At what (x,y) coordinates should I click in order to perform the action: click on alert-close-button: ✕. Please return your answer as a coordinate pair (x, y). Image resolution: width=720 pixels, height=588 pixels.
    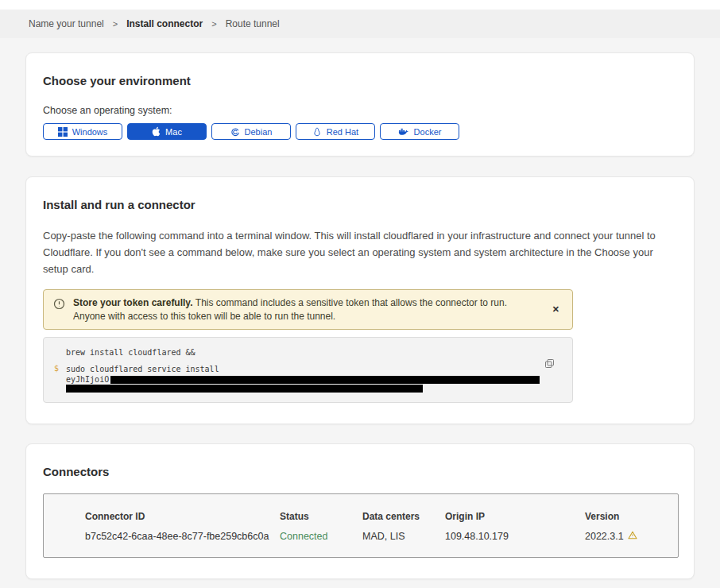
    Looking at the image, I should click on (556, 310).